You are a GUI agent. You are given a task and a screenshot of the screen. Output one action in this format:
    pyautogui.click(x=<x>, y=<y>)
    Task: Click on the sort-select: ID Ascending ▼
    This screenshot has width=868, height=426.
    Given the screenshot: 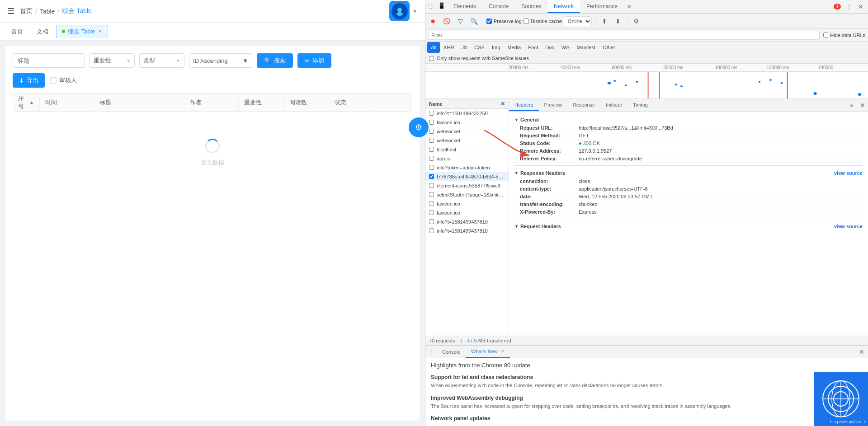 What is the action you would take?
    pyautogui.click(x=221, y=61)
    